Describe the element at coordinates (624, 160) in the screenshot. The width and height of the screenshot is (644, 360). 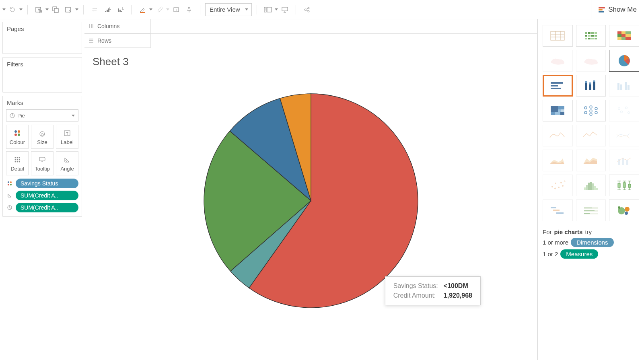
I see `sm-dual-combo` at that location.